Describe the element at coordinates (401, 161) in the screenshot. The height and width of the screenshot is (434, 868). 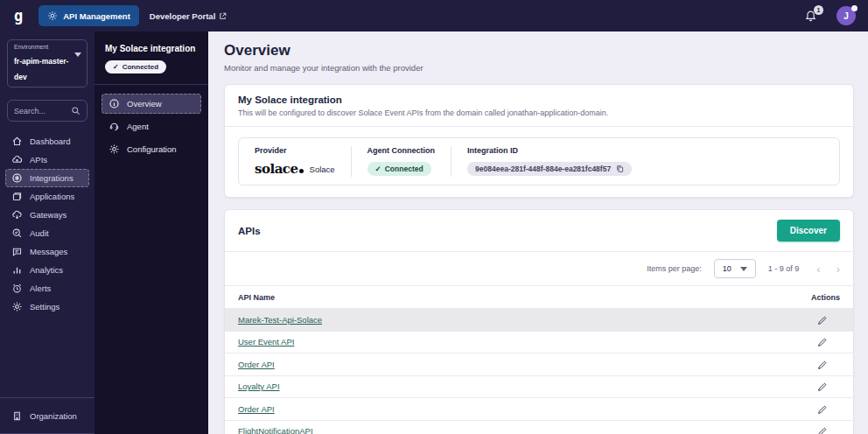
I see `agent-connection-group: Agent Connection ✓ Connected` at that location.